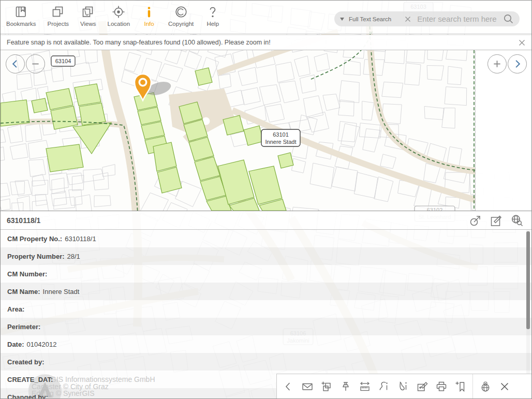 The image size is (532, 399). I want to click on zoom-in-button, so click(497, 64).